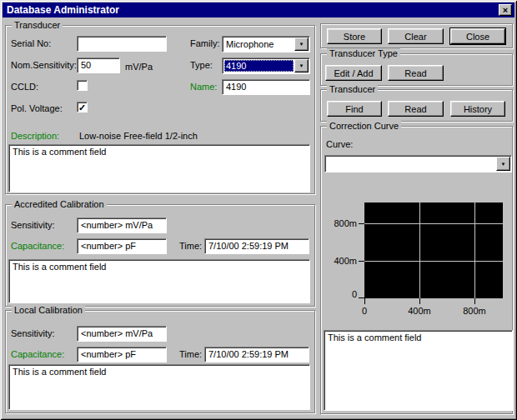 The width and height of the screenshot is (517, 420). Describe the element at coordinates (415, 73) in the screenshot. I see `transducer-type-read-button: Read` at that location.